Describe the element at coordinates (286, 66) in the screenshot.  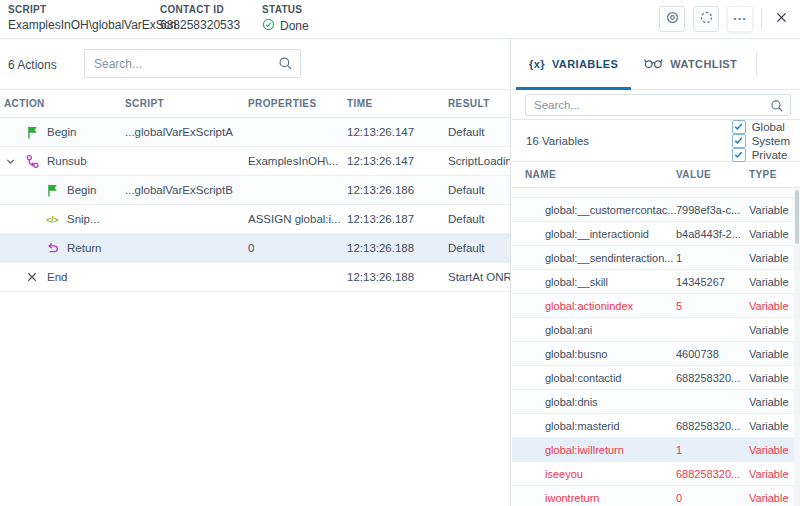
I see `search-icon` at that location.